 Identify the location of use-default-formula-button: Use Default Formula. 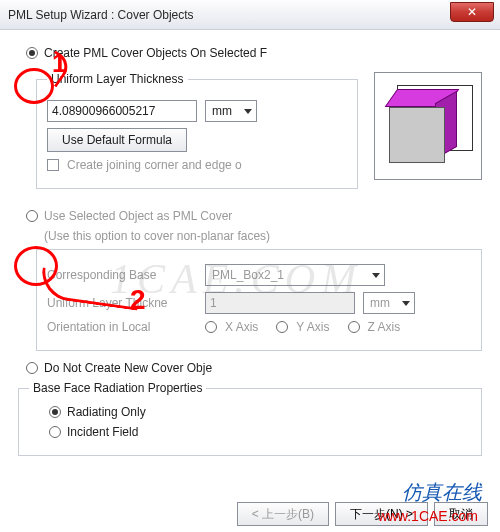
(117, 140).